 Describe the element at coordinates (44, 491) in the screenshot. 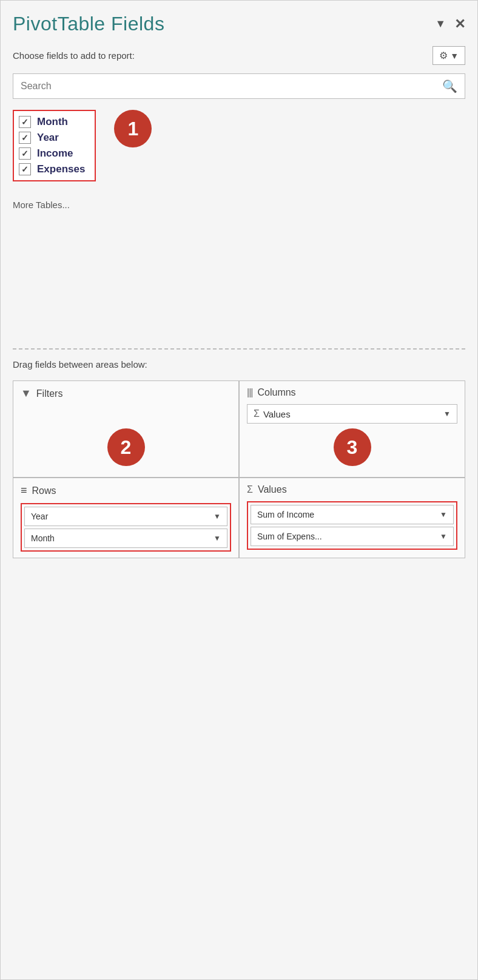

I see `rows-label: Rows` at that location.